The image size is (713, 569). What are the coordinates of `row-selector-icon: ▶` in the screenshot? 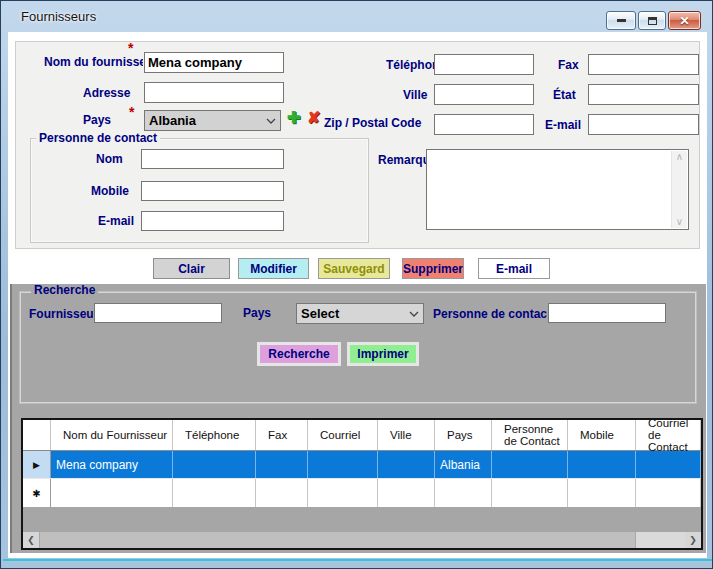 It's located at (37, 464).